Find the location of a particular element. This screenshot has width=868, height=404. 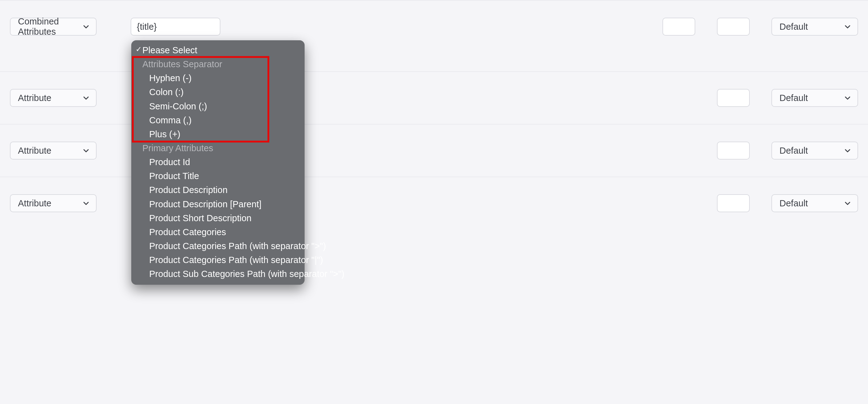

dropdown-option: Product Title is located at coordinates (218, 176).